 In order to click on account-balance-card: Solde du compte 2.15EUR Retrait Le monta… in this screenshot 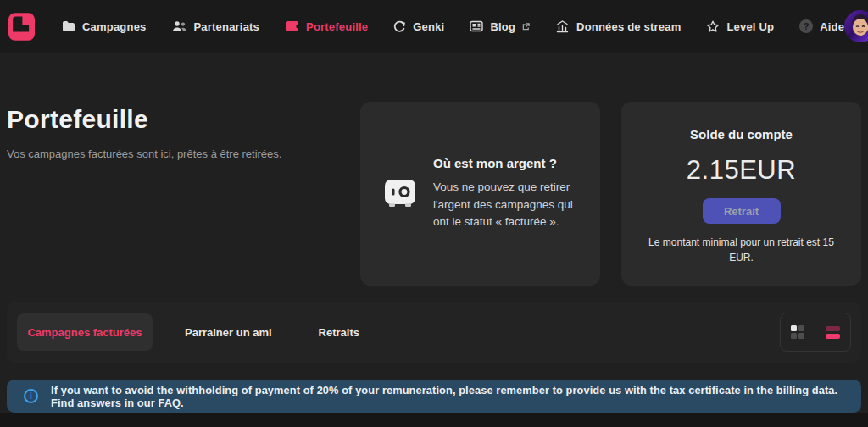, I will do `click(741, 193)`.